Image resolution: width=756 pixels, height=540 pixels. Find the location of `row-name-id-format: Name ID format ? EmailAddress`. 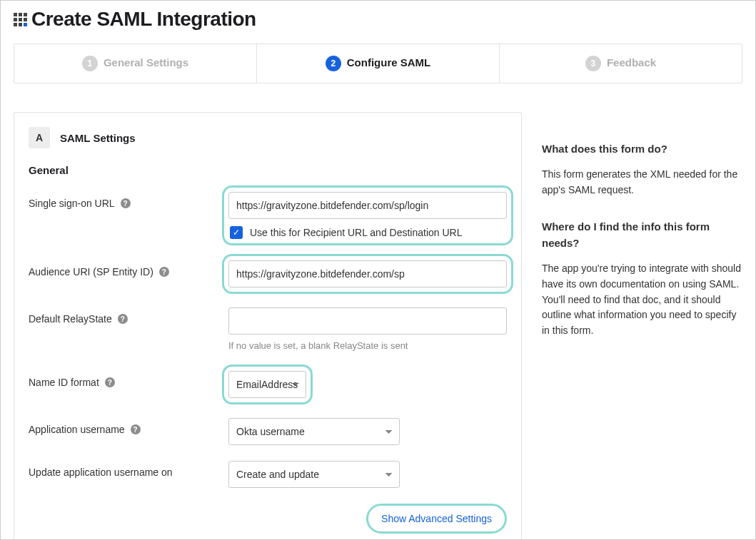

row-name-id-format: Name ID format ? EmailAddress is located at coordinates (268, 384).